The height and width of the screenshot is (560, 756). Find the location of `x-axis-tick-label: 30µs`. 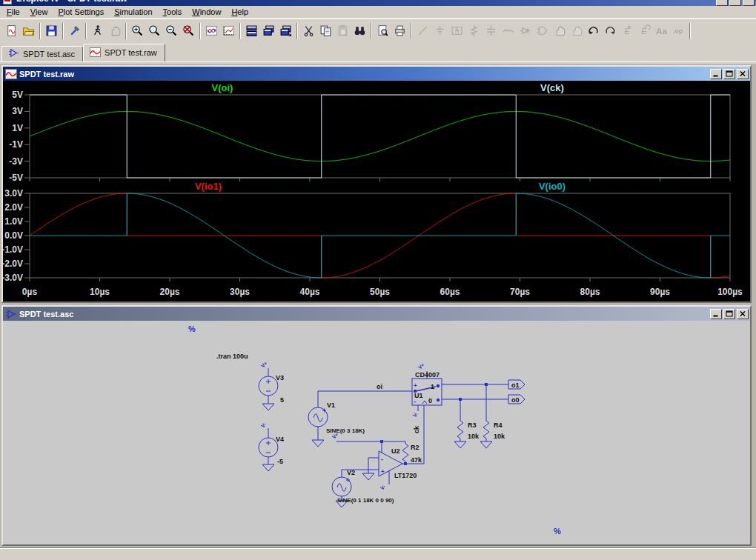

x-axis-tick-label: 30µs is located at coordinates (240, 292).